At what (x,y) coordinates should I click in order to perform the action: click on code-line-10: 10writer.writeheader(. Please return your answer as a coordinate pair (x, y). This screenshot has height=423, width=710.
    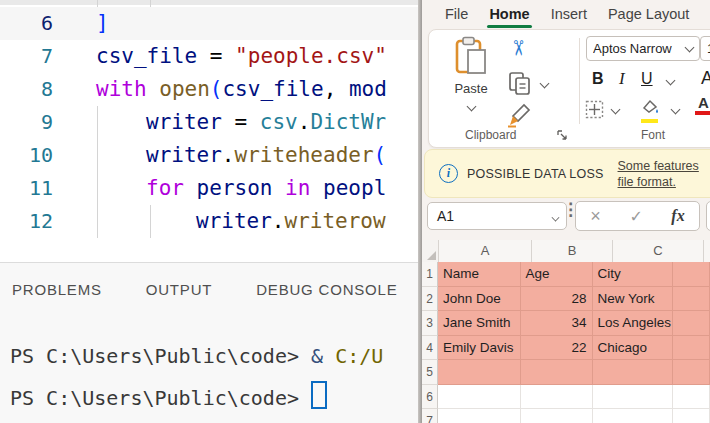
    Looking at the image, I should click on (209, 156).